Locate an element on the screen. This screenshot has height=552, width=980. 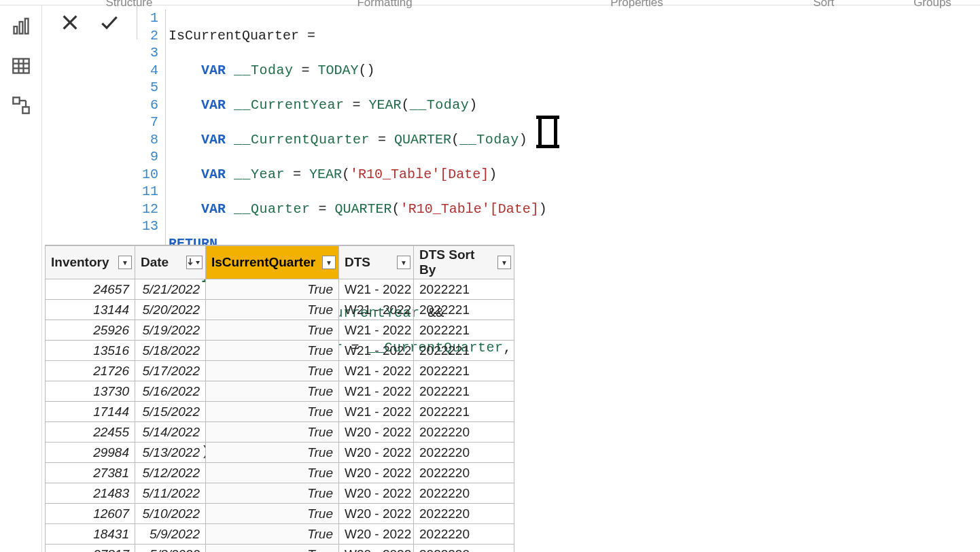
col-header-dtssortby: DTS Sort By▼ is located at coordinates (464, 262).